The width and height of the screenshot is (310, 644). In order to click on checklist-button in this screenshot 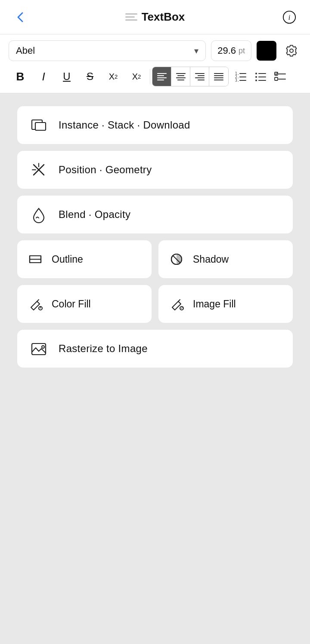, I will do `click(280, 77)`.